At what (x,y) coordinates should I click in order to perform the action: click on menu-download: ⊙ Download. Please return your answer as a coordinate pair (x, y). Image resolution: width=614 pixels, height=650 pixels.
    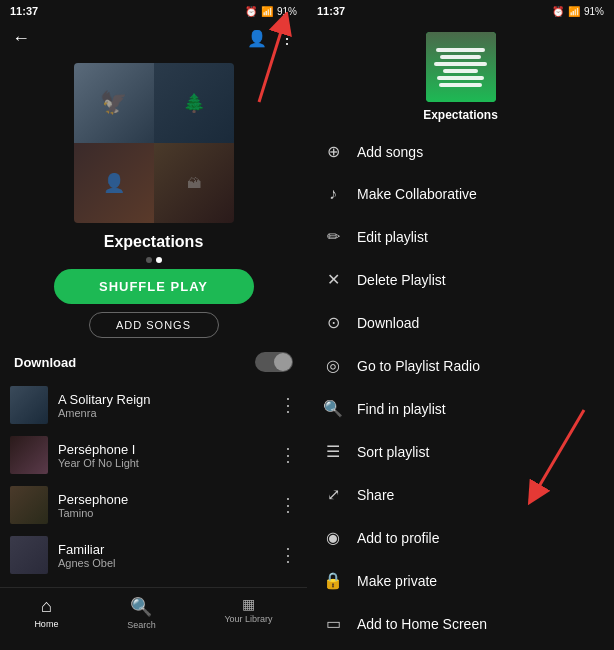
    Looking at the image, I should click on (460, 322).